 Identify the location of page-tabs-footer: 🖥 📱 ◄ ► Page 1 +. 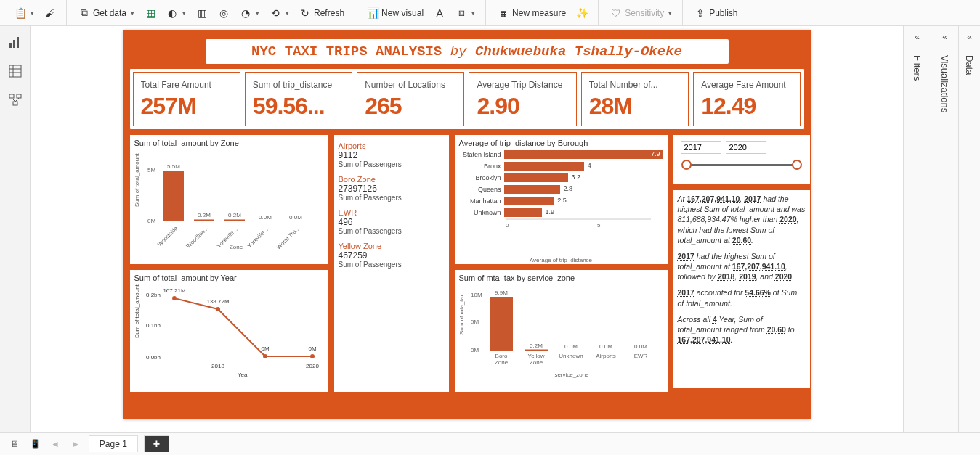
(490, 443).